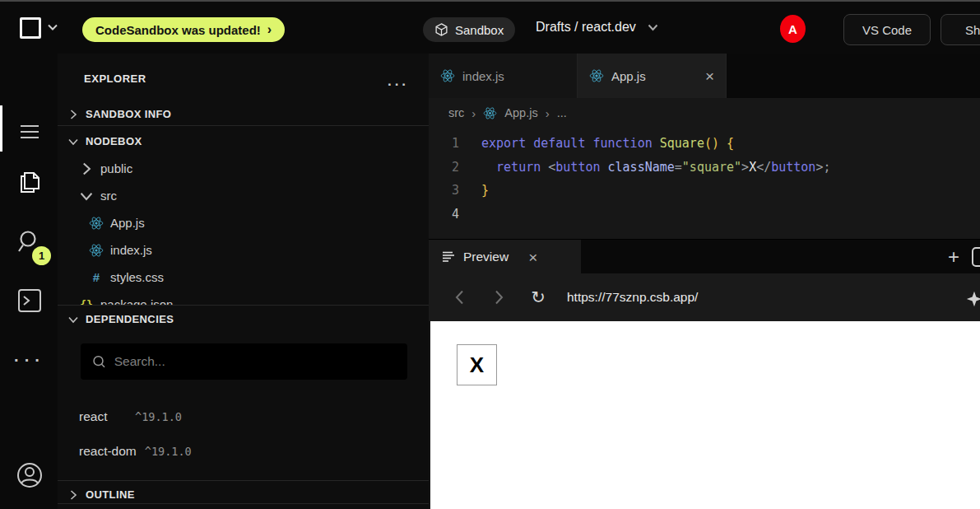 The width and height of the screenshot is (980, 509). Describe the element at coordinates (2, 128) in the screenshot. I see `active-view-indicator` at that location.